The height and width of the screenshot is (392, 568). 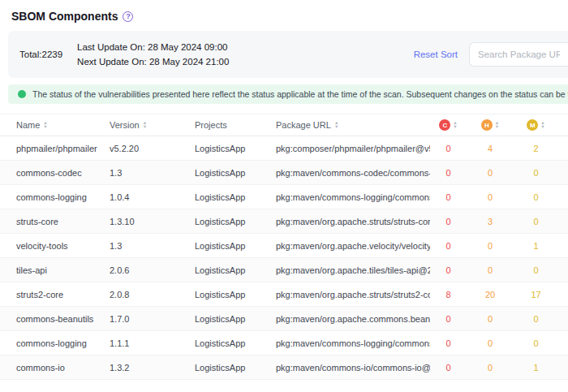 What do you see at coordinates (536, 295) in the screenshot?
I see `cell-severity-m: 17` at bounding box center [536, 295].